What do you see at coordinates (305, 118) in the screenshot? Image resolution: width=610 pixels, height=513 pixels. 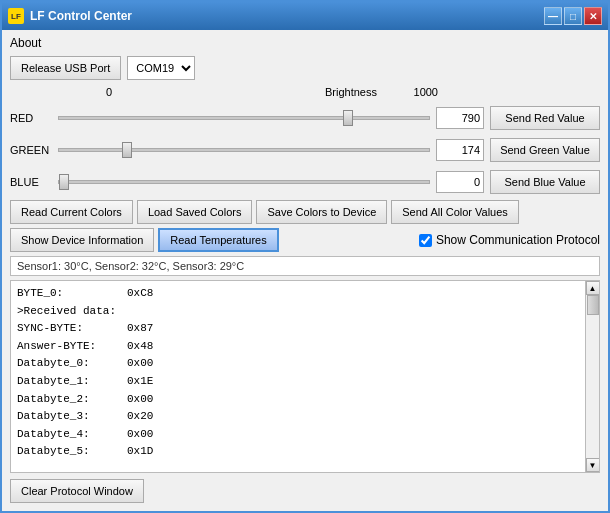 I see `red-slider-row: RED Send Red Value` at bounding box center [305, 118].